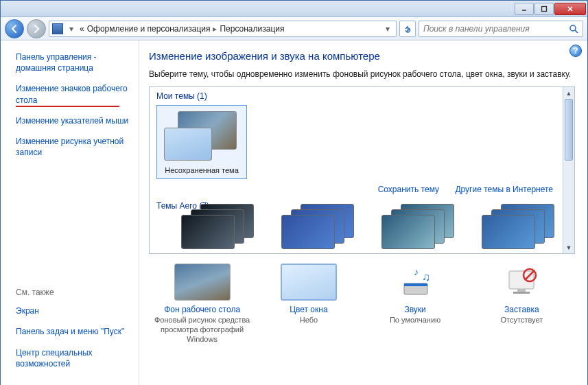 Image resolution: width=588 pixels, height=385 pixels. I want to click on sidebar-desktop-icons-link: Изменение значков рабочего стола, so click(74, 94).